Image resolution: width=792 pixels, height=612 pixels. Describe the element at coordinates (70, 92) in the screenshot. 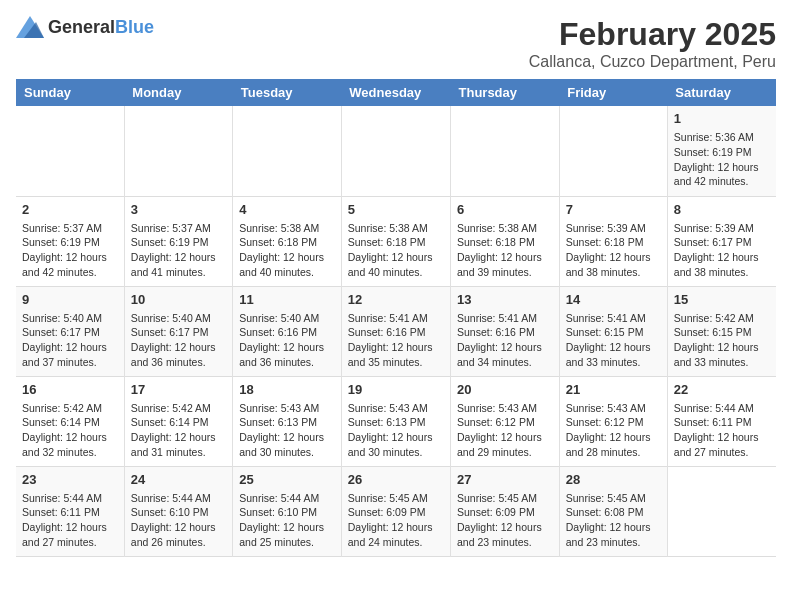

I see `day-of-week-header: Sunday` at that location.